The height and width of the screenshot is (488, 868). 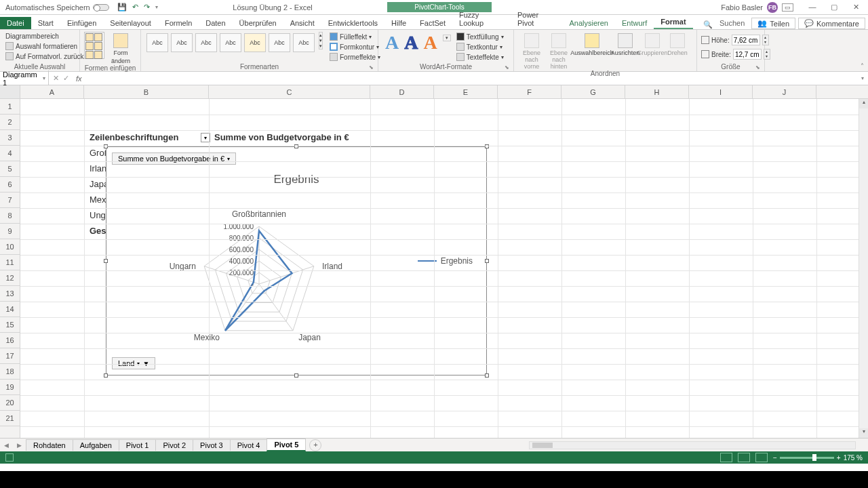 What do you see at coordinates (9, 232) in the screenshot?
I see `row-header-9: 9` at bounding box center [9, 232].